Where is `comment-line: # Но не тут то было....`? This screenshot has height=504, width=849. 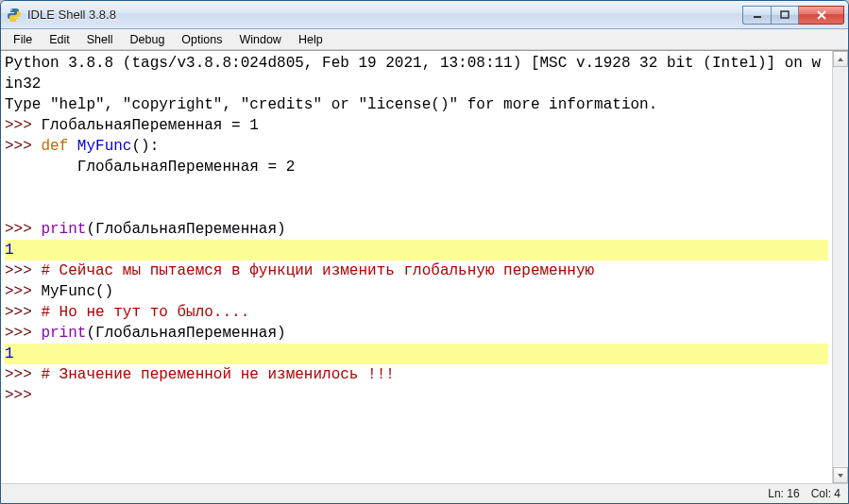 comment-line: # Но не тут то было.... is located at coordinates (145, 312).